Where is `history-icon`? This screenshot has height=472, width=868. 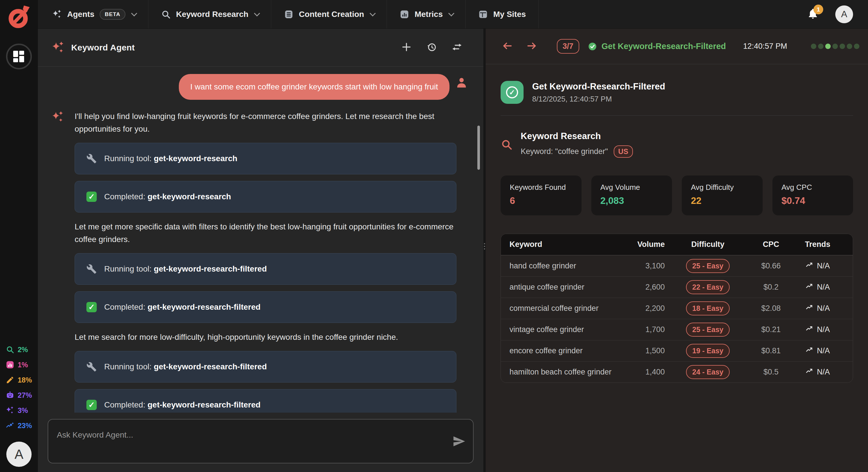
history-icon is located at coordinates (432, 51).